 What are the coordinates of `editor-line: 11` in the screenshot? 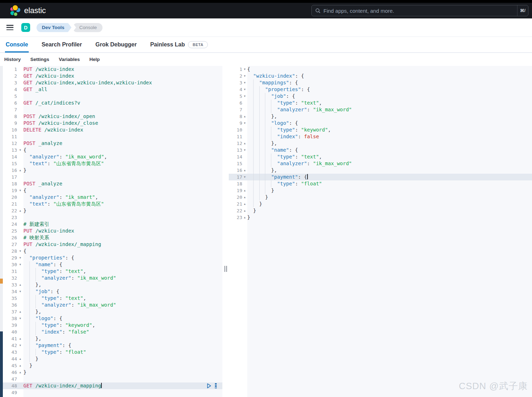 It's located at (113, 137).